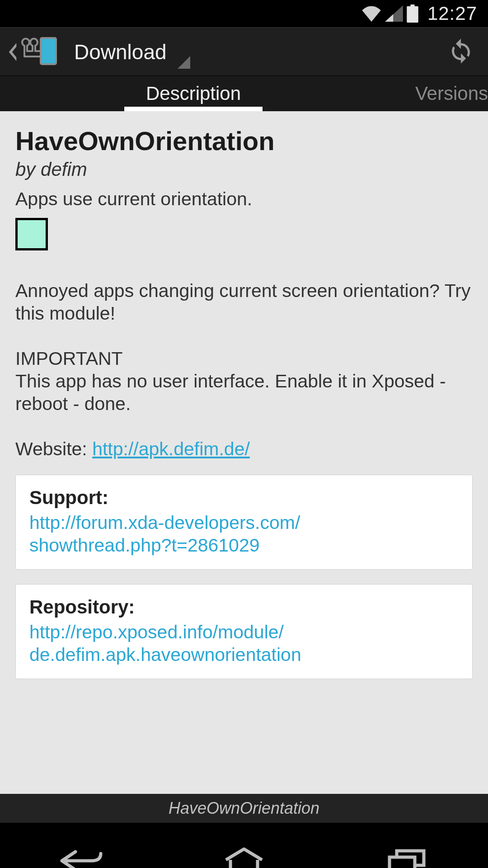 Image resolution: width=488 pixels, height=868 pixels. I want to click on footer-module-name: HaveOwnOrientation, so click(244, 808).